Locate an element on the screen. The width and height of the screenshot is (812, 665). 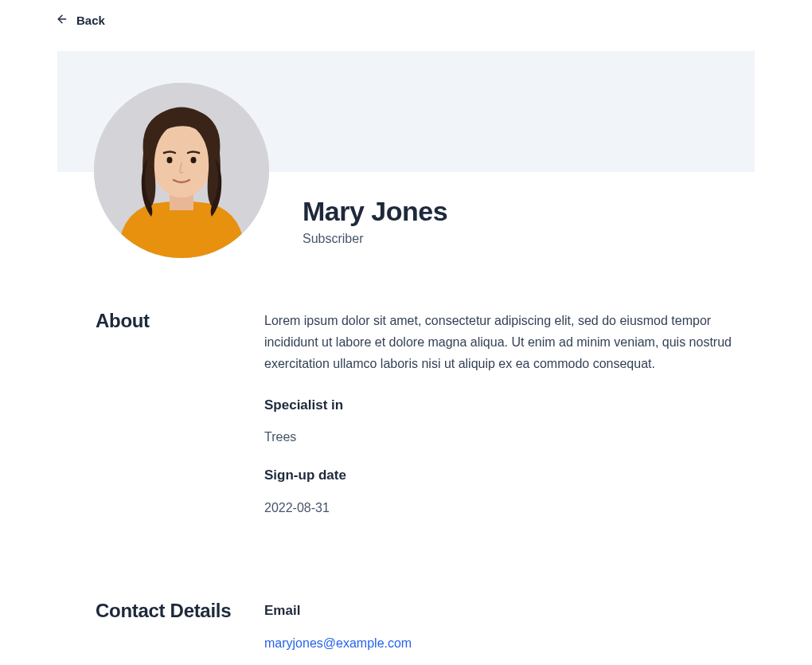
signup-label: Sign-up date is located at coordinates (502, 476).